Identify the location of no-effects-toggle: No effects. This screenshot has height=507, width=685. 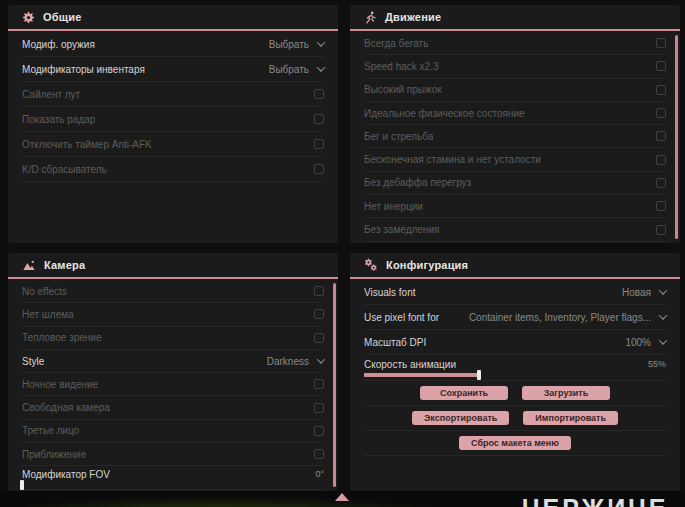
(173, 292).